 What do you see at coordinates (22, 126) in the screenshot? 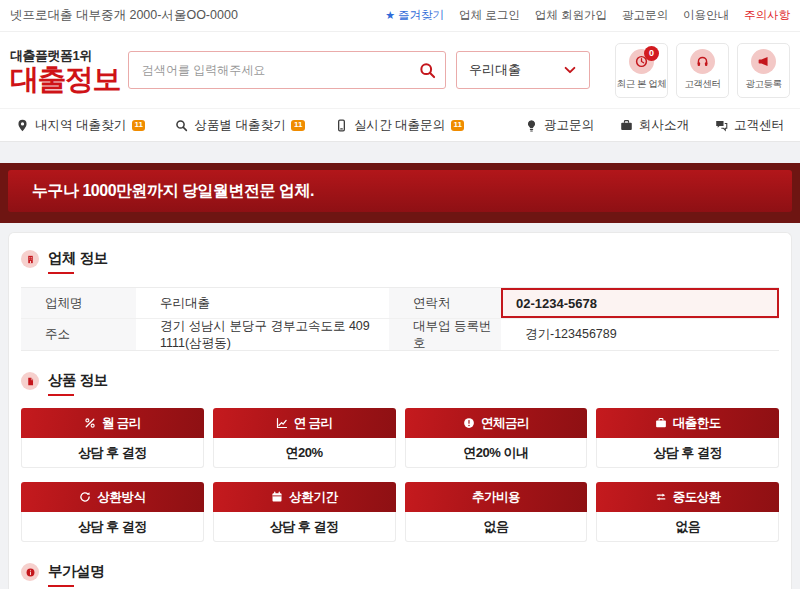
I see `location-pin-icon` at bounding box center [22, 126].